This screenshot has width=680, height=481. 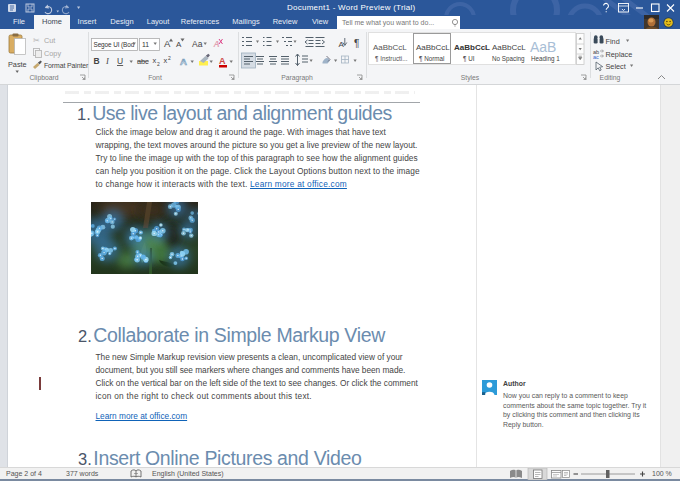 I want to click on svg-text: U, so click(x=120, y=61).